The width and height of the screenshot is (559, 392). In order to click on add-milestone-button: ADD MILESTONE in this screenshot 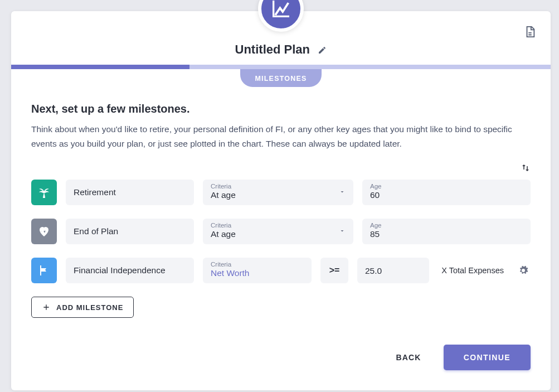, I will do `click(82, 307)`.